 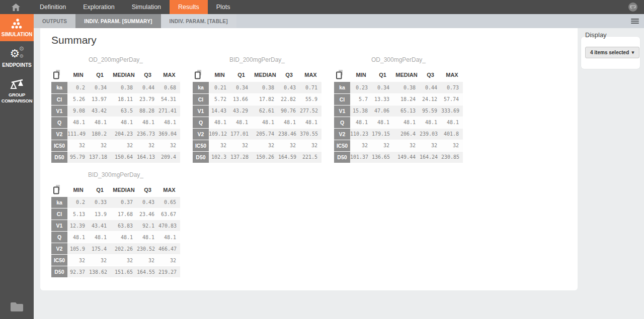 I want to click on value-cell: 0.34, so click(x=100, y=87).